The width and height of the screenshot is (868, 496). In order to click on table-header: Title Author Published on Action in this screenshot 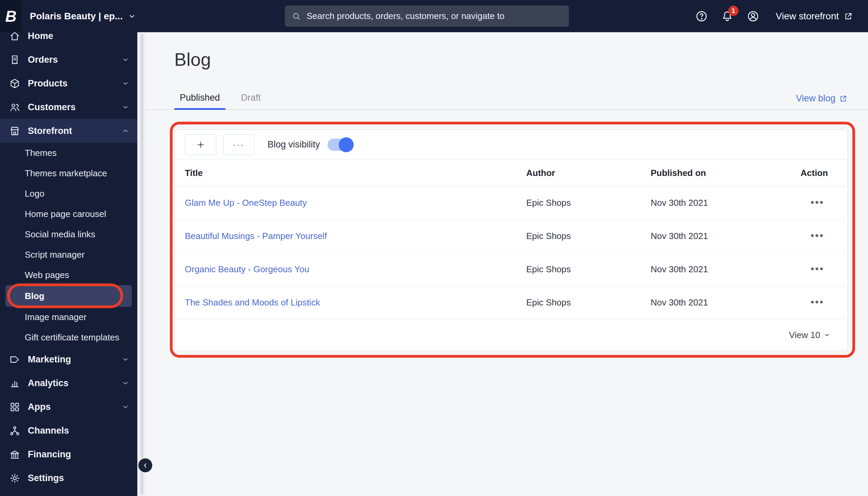, I will do `click(511, 173)`.